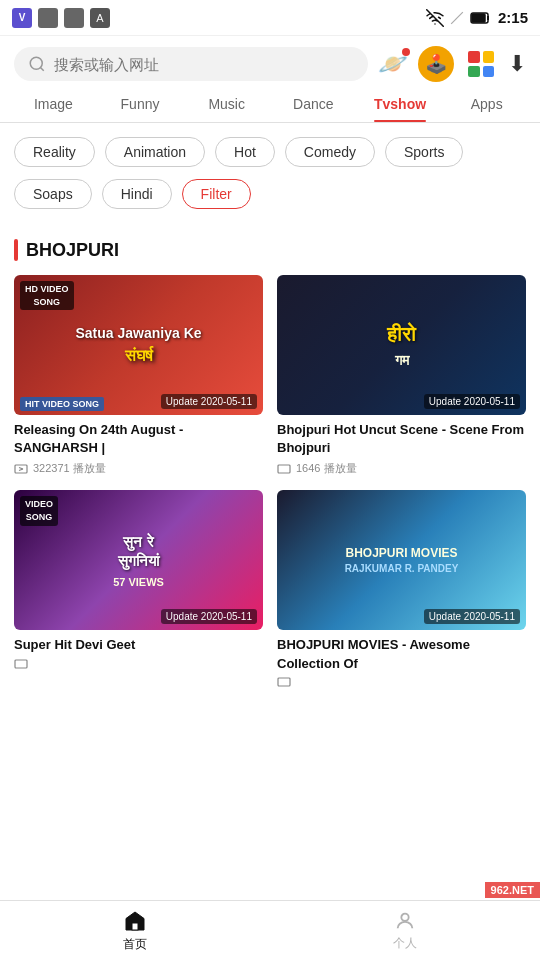 The height and width of the screenshot is (960, 540). I want to click on signal-icon, so click(457, 18).